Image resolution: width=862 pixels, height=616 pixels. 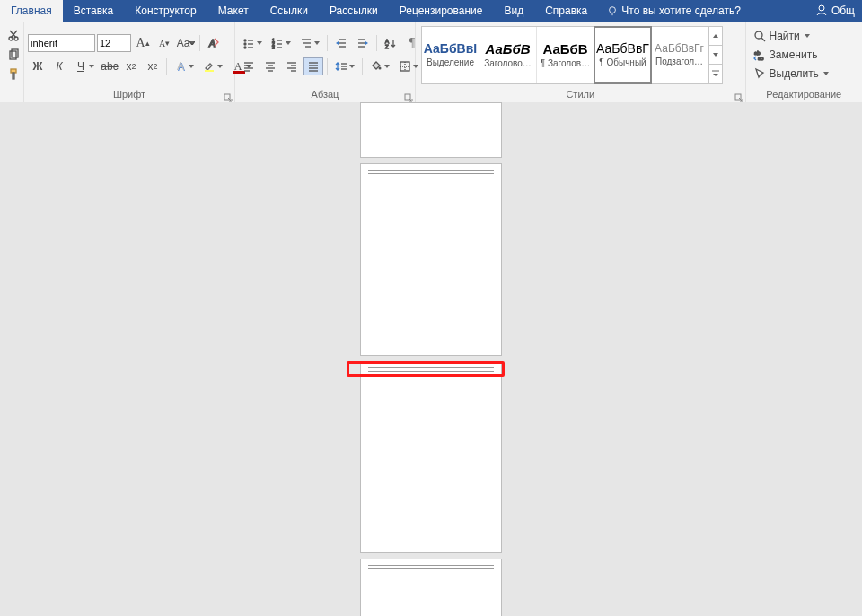 What do you see at coordinates (214, 43) in the screenshot?
I see `clear-formatting-icon: A` at bounding box center [214, 43].